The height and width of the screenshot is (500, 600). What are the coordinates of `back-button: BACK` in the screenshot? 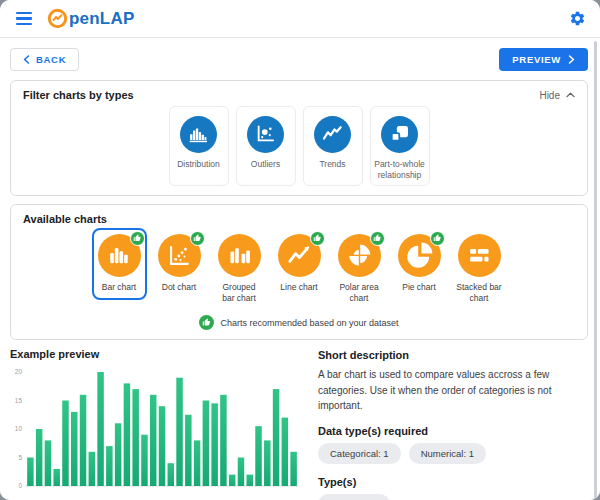 It's located at (44, 60).